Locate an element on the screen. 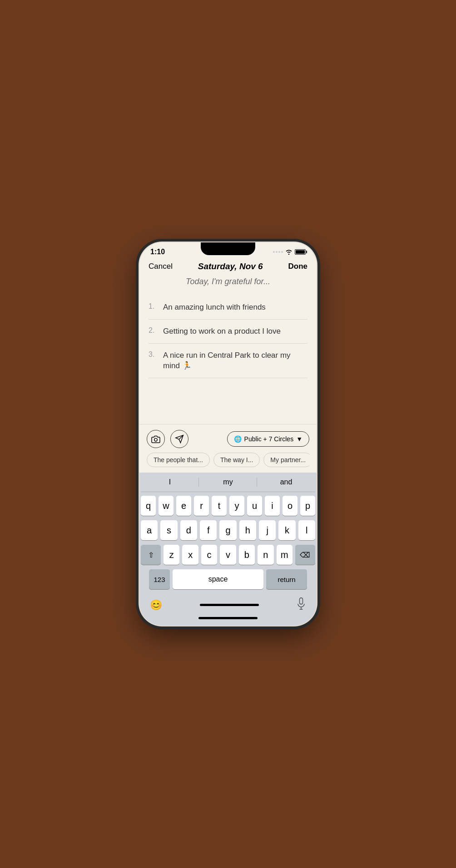 This screenshot has height=868, width=456. gratitude-list: 1. An amazing lunch with friends 2. Gett… is located at coordinates (228, 337).